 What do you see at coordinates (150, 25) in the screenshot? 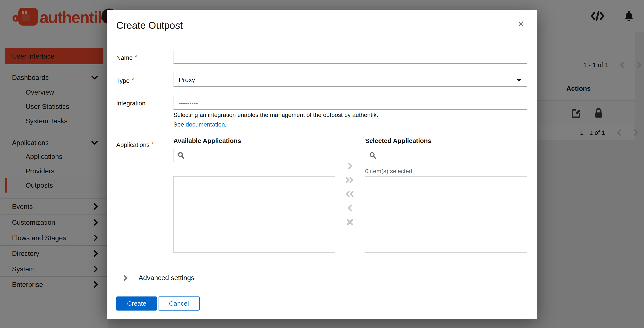
I see `modal-title: Create Outpost` at bounding box center [150, 25].